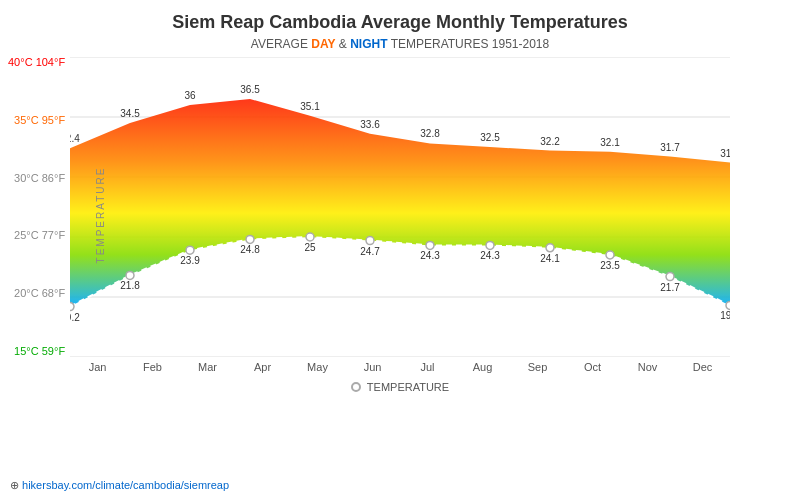  I want to click on y-label-30: 30°C 86°F, so click(36, 178).